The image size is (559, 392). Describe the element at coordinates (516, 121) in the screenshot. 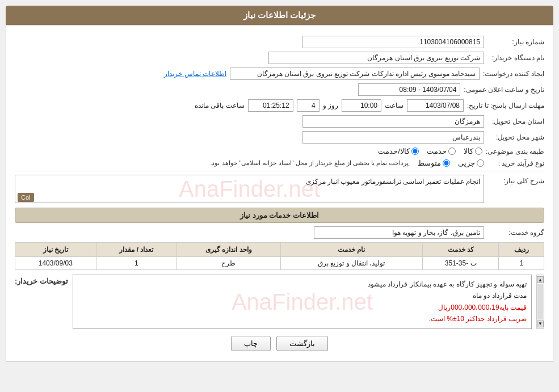

I see `province-label: استان محل تحویل:` at that location.